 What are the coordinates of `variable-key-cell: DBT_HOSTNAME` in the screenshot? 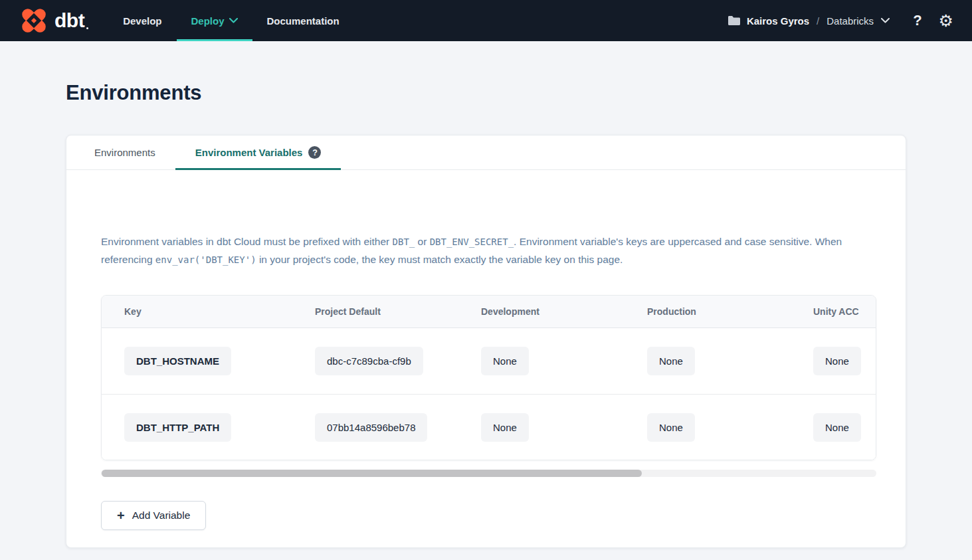 It's located at (178, 361).